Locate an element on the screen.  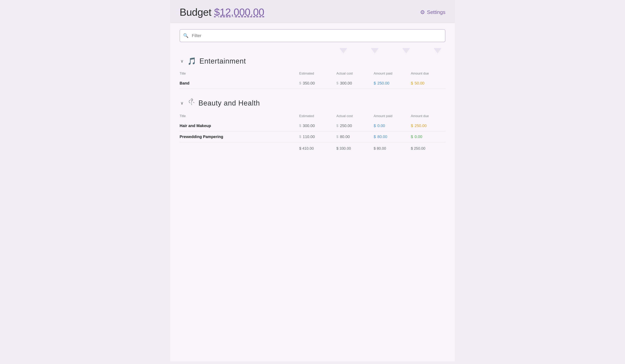
filter-container: 🔍 is located at coordinates (312, 36).